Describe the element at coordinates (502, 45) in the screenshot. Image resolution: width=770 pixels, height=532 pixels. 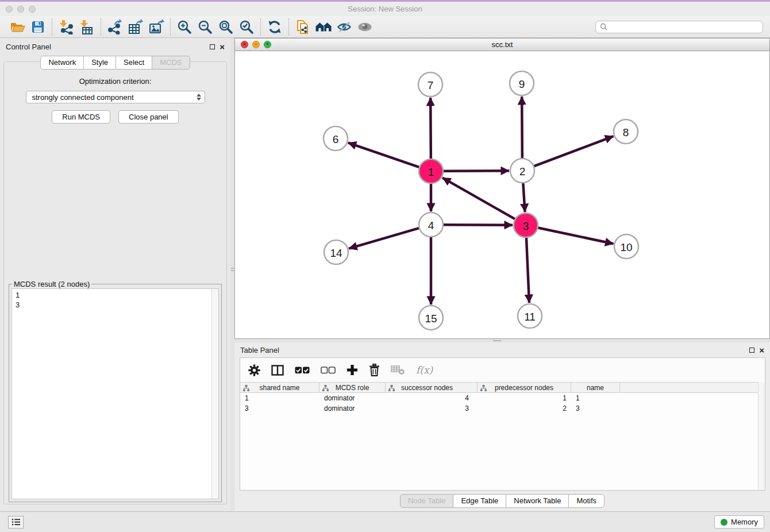
I see `network-window-title: scc.txt` at that location.